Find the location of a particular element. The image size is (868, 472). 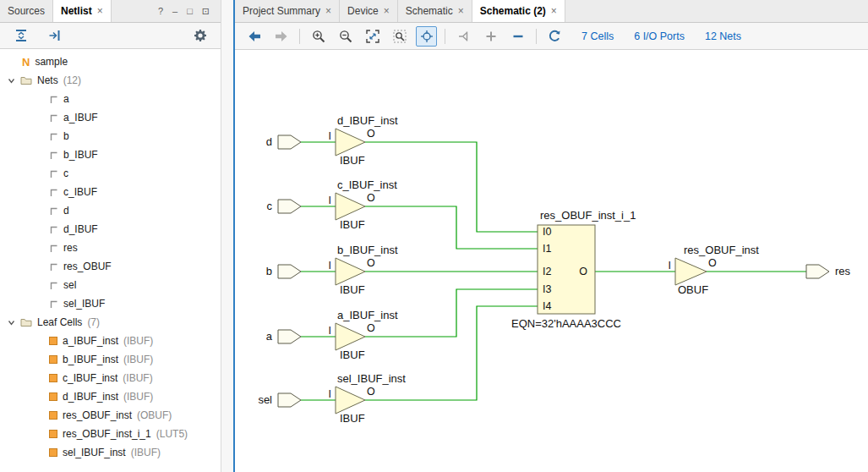

net-item: b_IBUF is located at coordinates (110, 155).